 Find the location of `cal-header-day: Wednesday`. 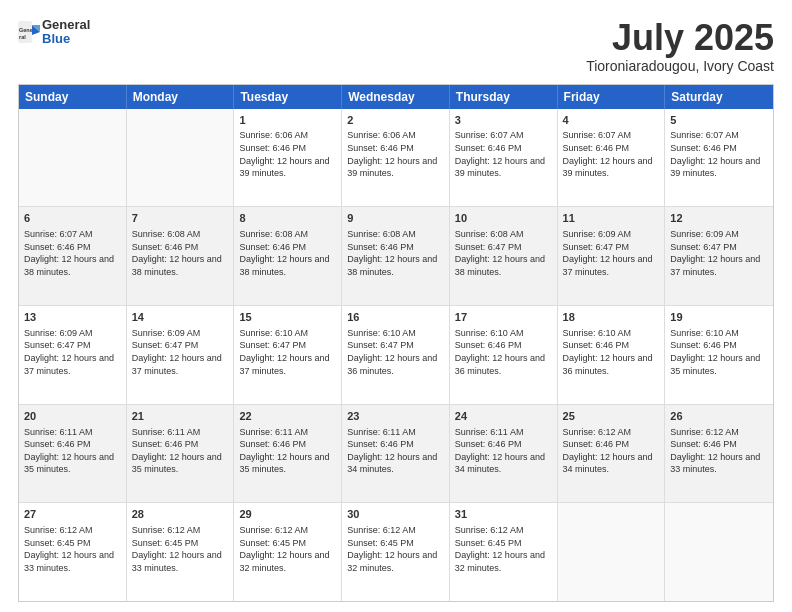

cal-header-day: Wednesday is located at coordinates (396, 97).